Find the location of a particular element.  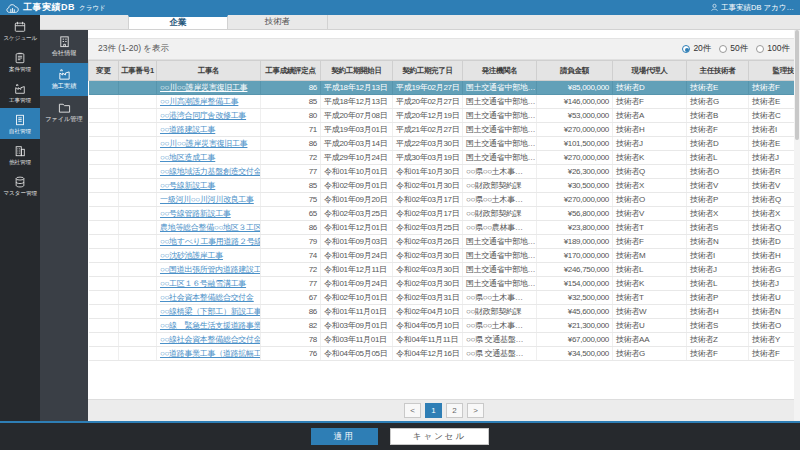

cell-supervisor: 技術者C is located at coordinates (772, 116).